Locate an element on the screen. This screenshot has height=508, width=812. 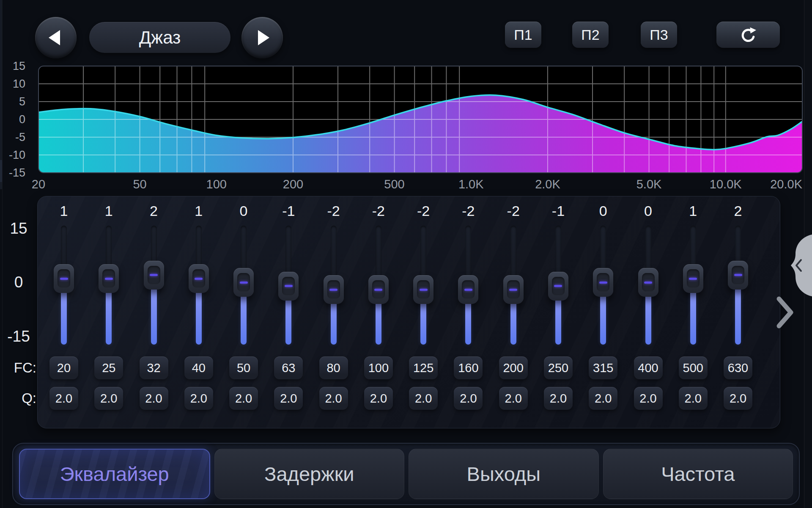
prev-preset-button is located at coordinates (56, 38).